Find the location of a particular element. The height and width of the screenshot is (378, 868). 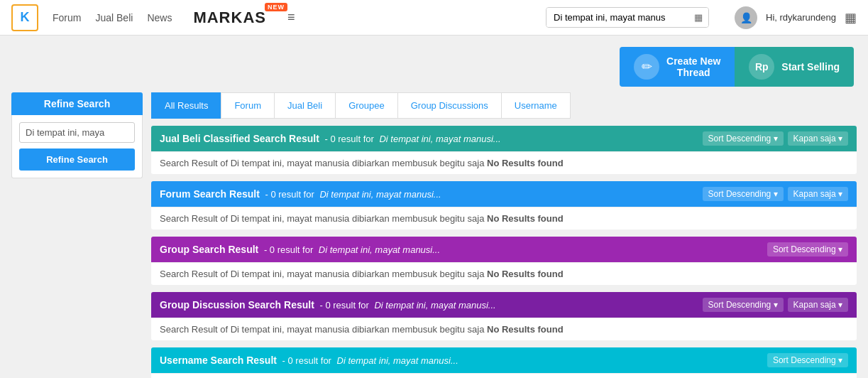

hamburger-icon: ≡ is located at coordinates (291, 17).